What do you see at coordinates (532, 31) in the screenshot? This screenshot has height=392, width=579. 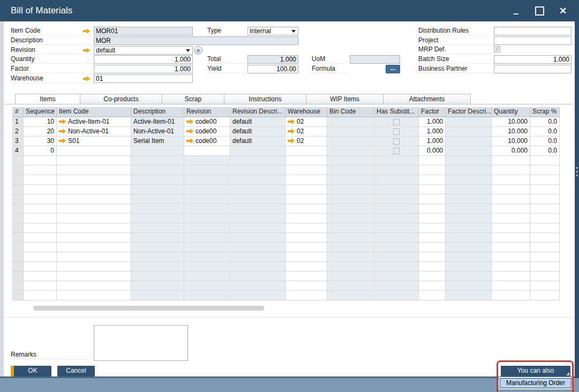 I see `distribution-rules-field` at bounding box center [532, 31].